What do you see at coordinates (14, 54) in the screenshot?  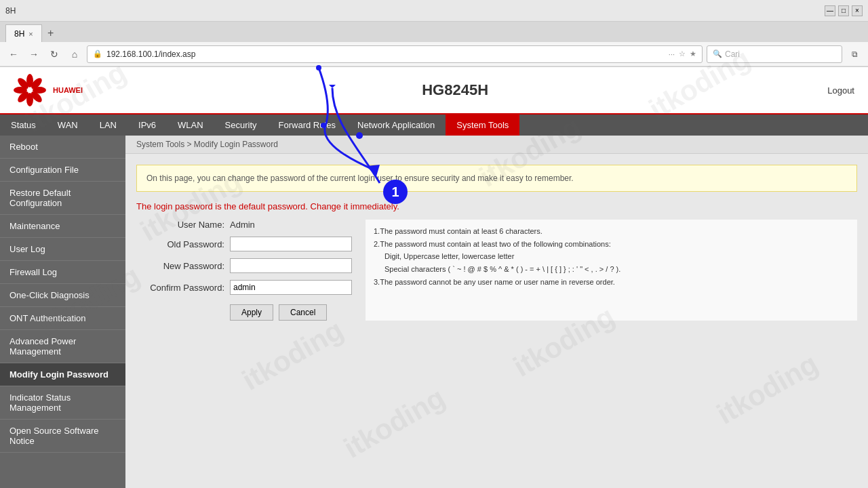 I see `back-btn: ←` at bounding box center [14, 54].